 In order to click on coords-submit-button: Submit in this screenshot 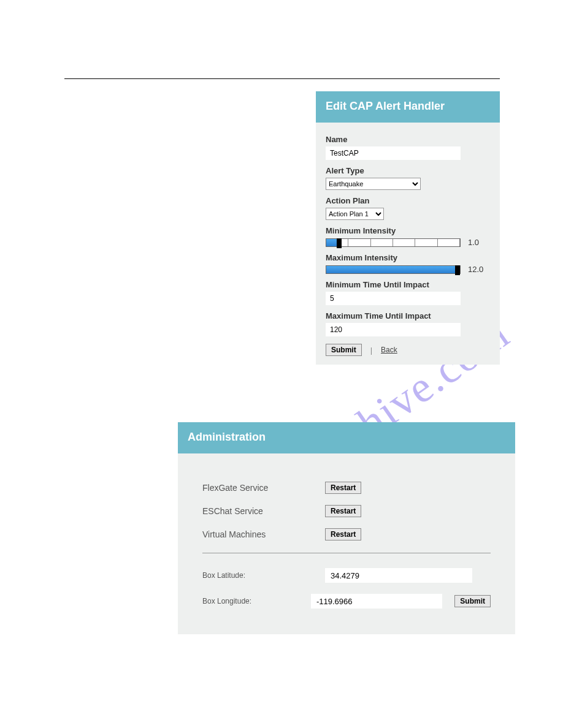, I will do `click(472, 601)`.